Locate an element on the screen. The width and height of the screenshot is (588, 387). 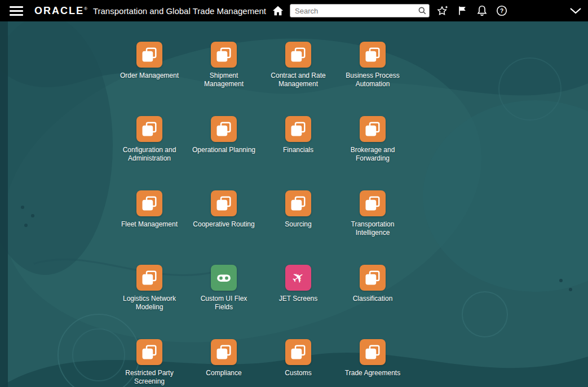
app-tile-label: Customs is located at coordinates (298, 373).